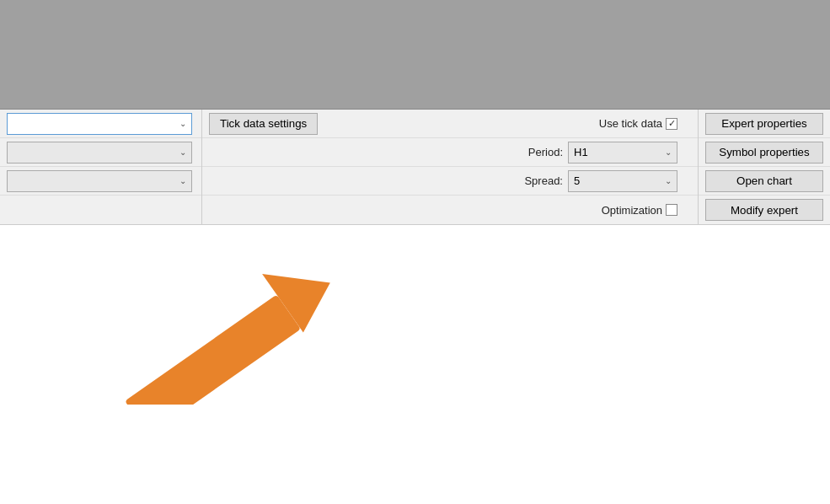 This screenshot has width=830, height=504. Describe the element at coordinates (183, 152) in the screenshot. I see `dropdown-arrow-2: ⌄` at that location.